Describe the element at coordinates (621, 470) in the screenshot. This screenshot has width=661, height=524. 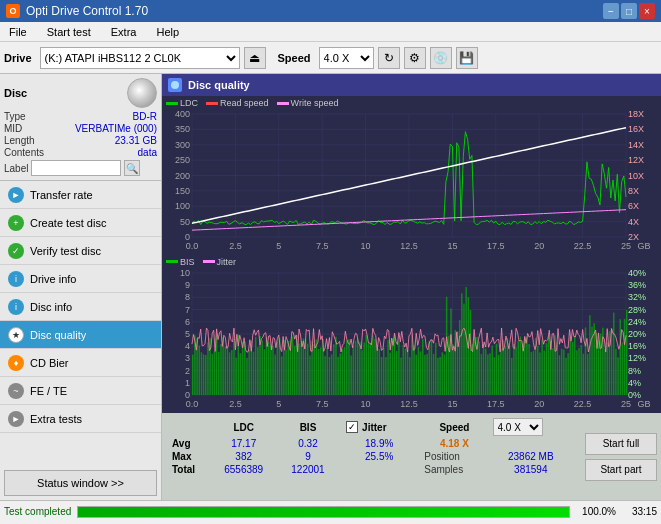
I see `start-part-button: Start part` at that location.